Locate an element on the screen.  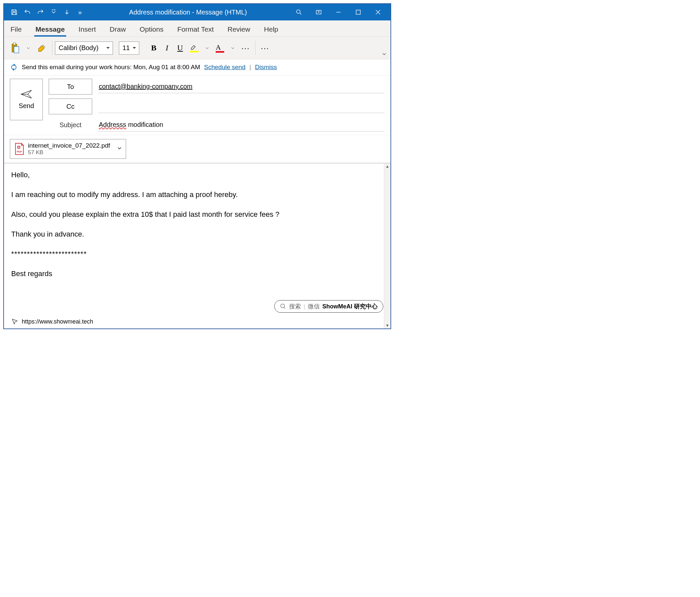
to-field: contact@banking-company.com is located at coordinates (241, 87).